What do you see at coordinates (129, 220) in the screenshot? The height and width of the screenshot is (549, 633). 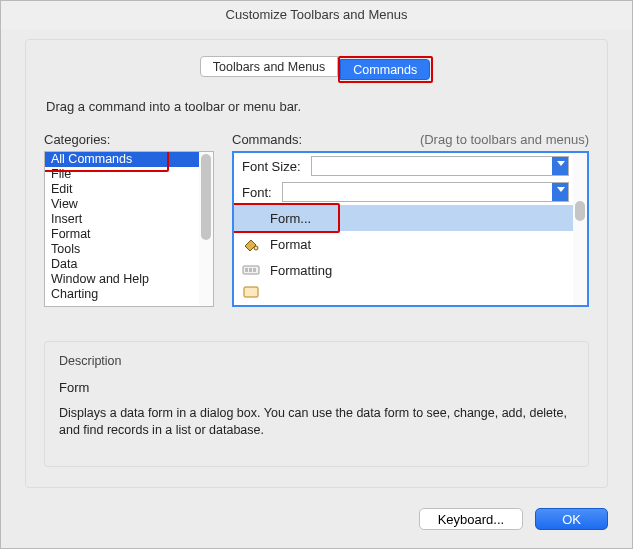 I see `category-insert: Insert` at bounding box center [129, 220].